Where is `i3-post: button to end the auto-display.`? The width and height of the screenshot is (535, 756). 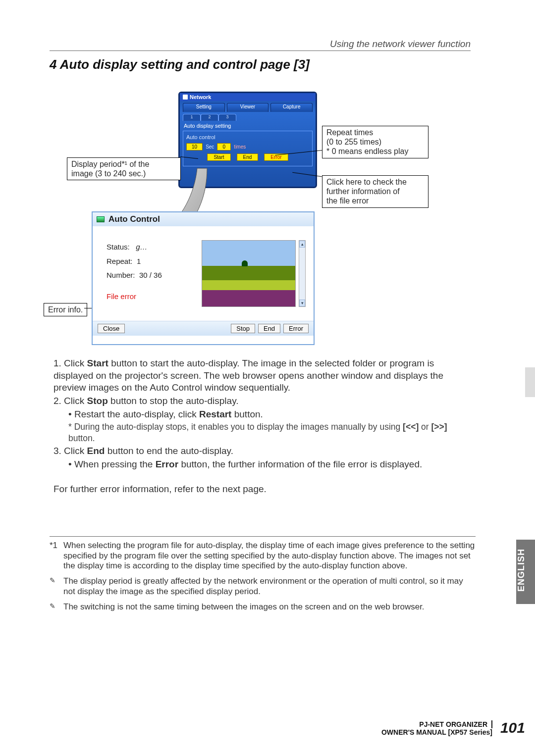
i3-post: button to end the auto-display. is located at coordinates (169, 451).